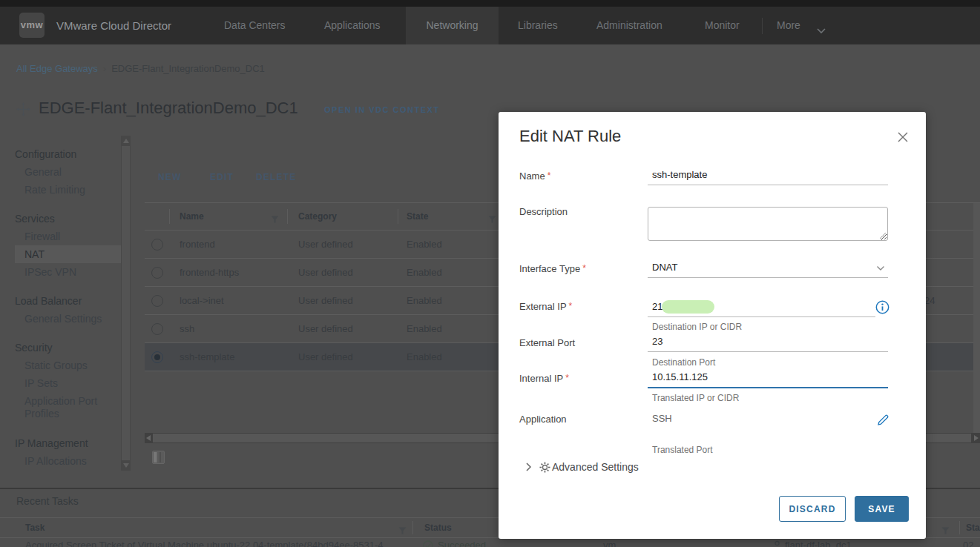 Image resolution: width=980 pixels, height=547 pixels. I want to click on save-button: SAVE, so click(881, 508).